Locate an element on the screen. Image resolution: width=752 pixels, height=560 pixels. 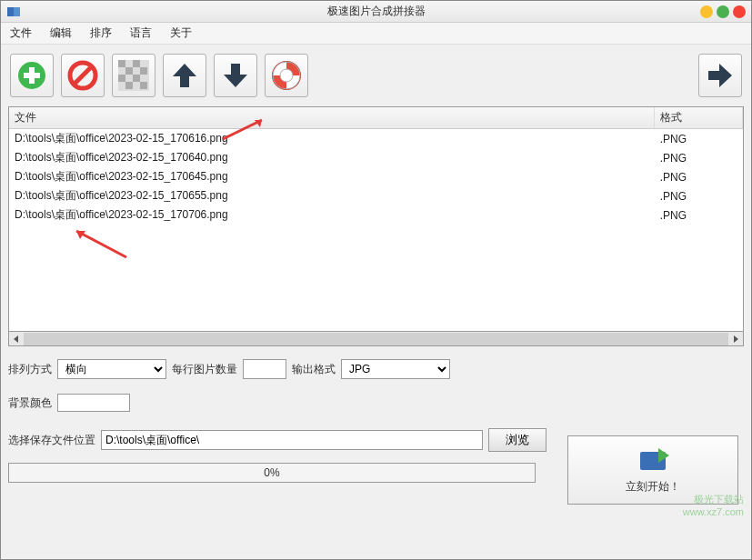
remove-button is located at coordinates (83, 75).